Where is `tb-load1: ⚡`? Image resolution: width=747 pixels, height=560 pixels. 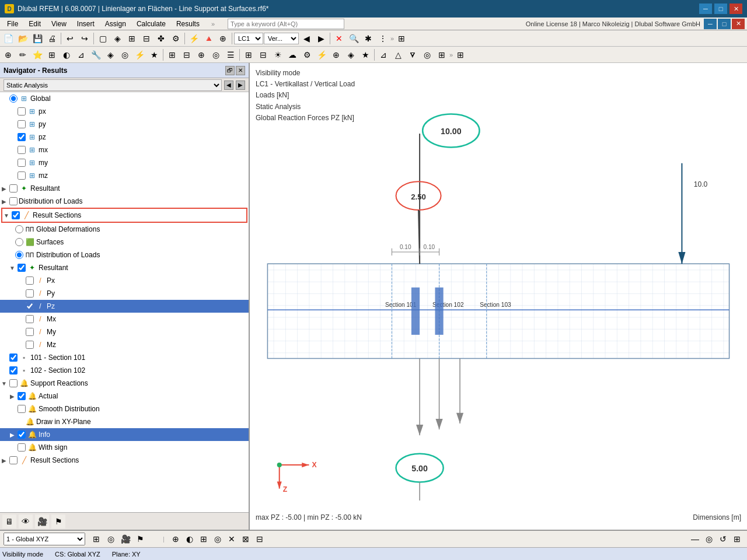
tb-load1: ⚡ is located at coordinates (194, 38).